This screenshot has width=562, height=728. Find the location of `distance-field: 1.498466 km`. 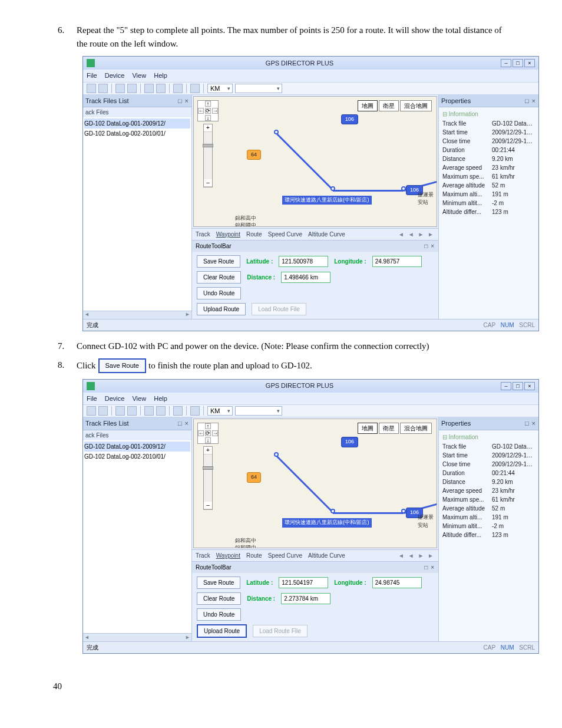

distance-field: 1.498466 km is located at coordinates (306, 277).